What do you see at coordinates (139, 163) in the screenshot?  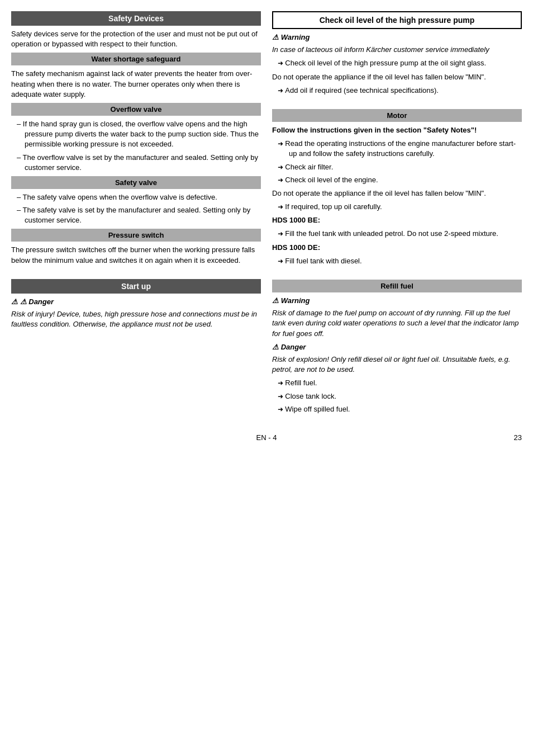 I see `list-item: The overflow valve is set by the manufac…` at bounding box center [139, 163].